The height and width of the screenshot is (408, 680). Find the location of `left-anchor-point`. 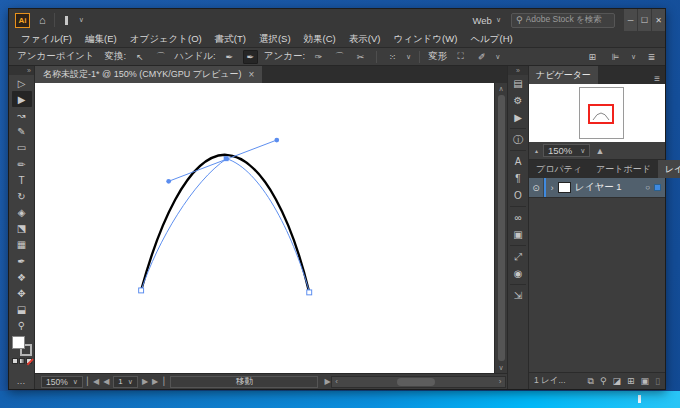

left-anchor-point is located at coordinates (142, 290).